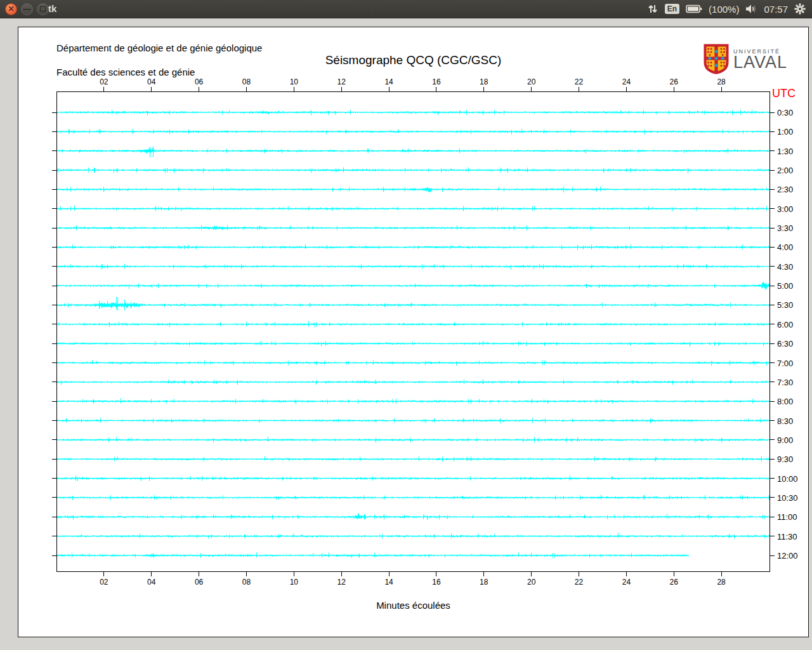 The width and height of the screenshot is (812, 650). What do you see at coordinates (341, 82) in the screenshot?
I see `x-tick-label-top: 12` at bounding box center [341, 82].